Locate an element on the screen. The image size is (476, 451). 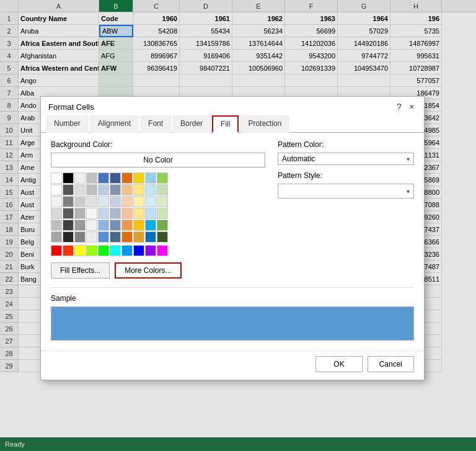
tab-alignment: Alignment is located at coordinates (114, 124).